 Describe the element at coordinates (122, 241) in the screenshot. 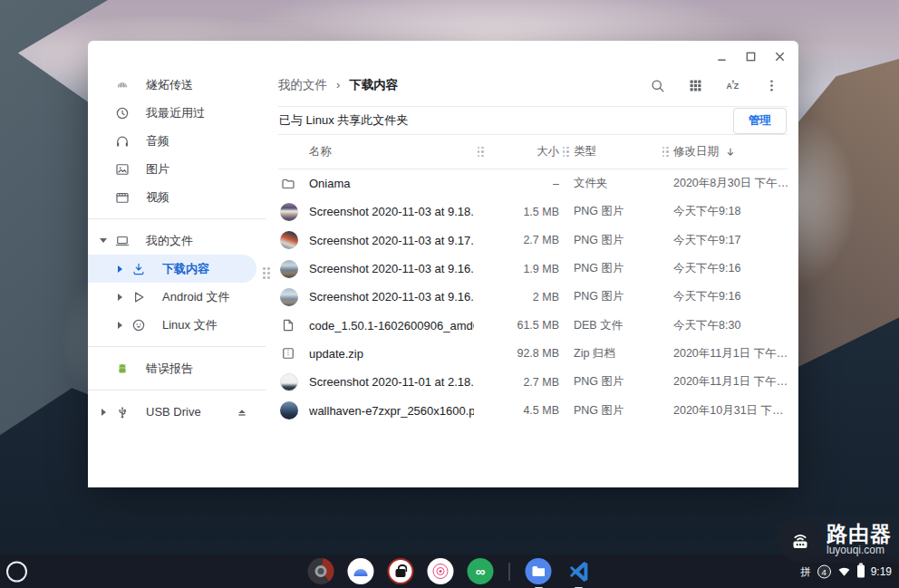

I see `laptop-icon` at that location.